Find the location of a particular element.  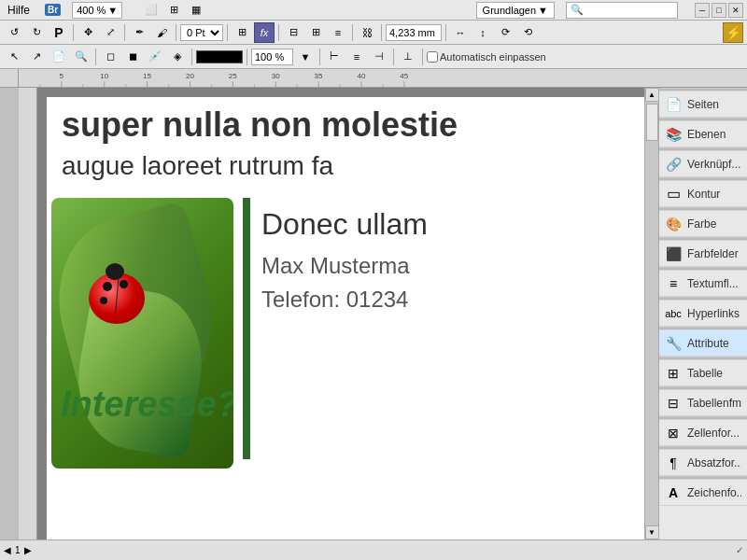

panel-item-textumfl: ≡ Textumfl... is located at coordinates (703, 284).